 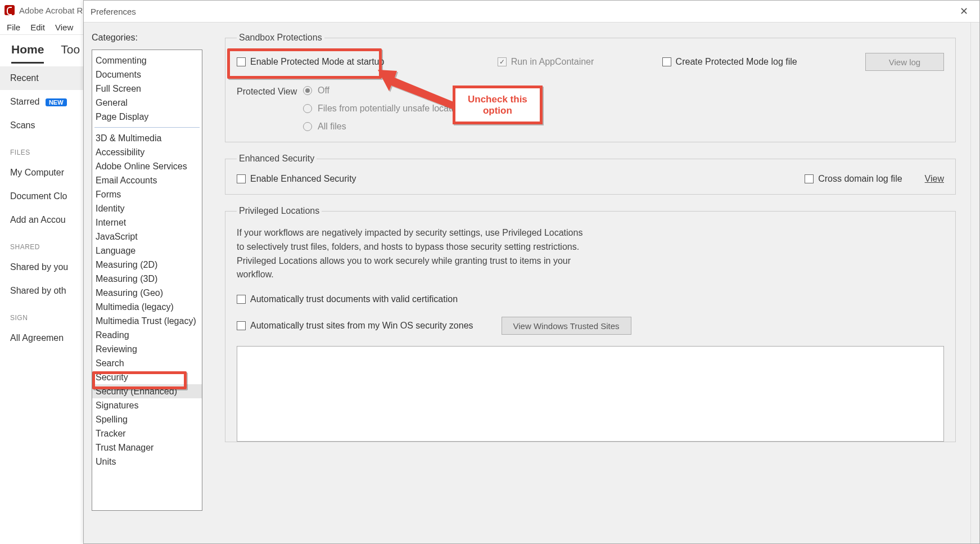 I want to click on sidebar-item-scans: Scans, so click(x=42, y=125).